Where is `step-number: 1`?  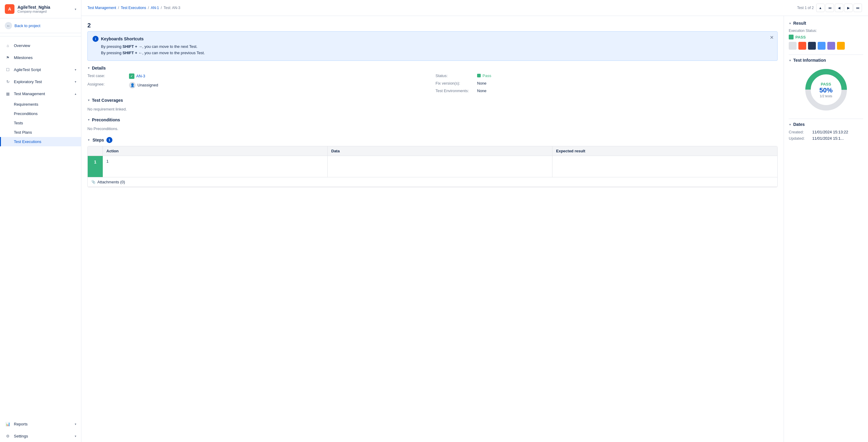
step-number: 1 is located at coordinates (95, 166).